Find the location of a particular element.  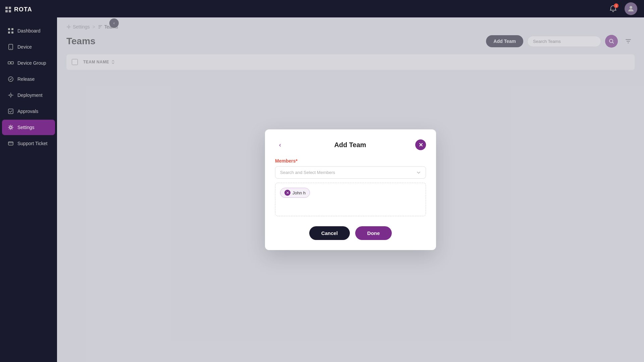

device-icon is located at coordinates (11, 47).